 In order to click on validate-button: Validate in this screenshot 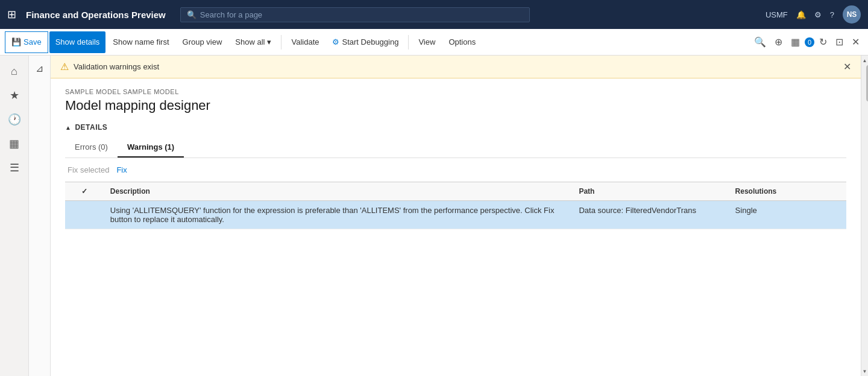, I will do `click(305, 42)`.